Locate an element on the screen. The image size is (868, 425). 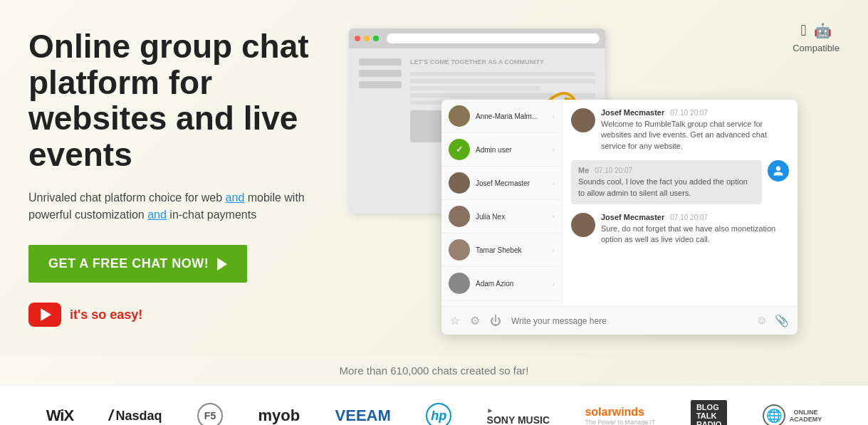
browser-dot-red is located at coordinates (357, 38).